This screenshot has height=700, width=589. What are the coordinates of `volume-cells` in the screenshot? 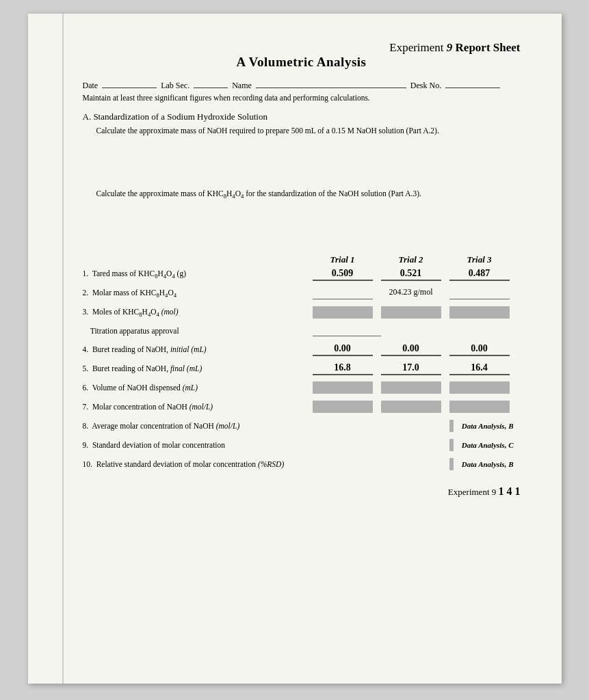 It's located at (415, 388).